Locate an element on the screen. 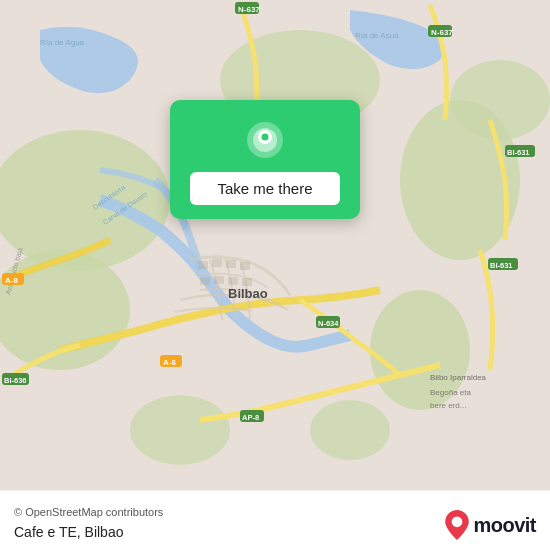 The image size is (550, 550). moovit-text: moovit is located at coordinates (504, 526).